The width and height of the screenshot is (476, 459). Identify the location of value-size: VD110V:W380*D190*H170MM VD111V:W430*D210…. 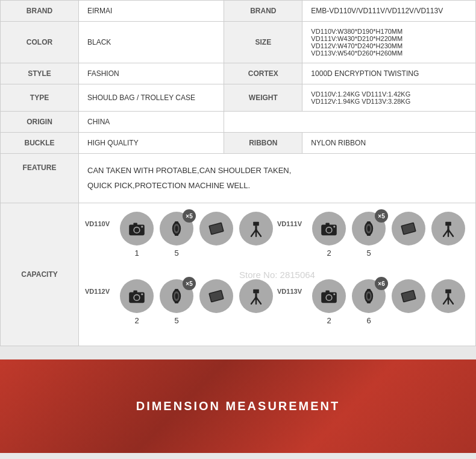
(389, 42).